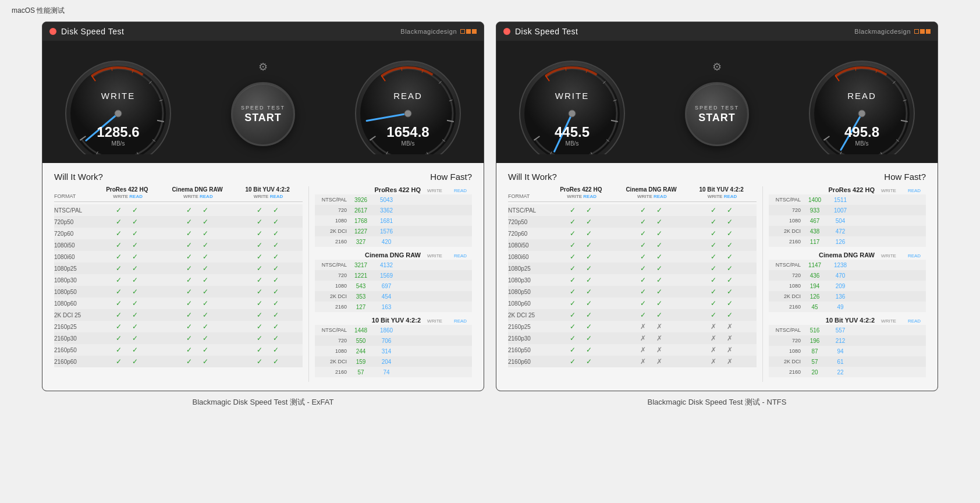 The width and height of the screenshot is (980, 503). I want to click on right-table-row: NTSC/PAL 1147 1238, so click(847, 265).